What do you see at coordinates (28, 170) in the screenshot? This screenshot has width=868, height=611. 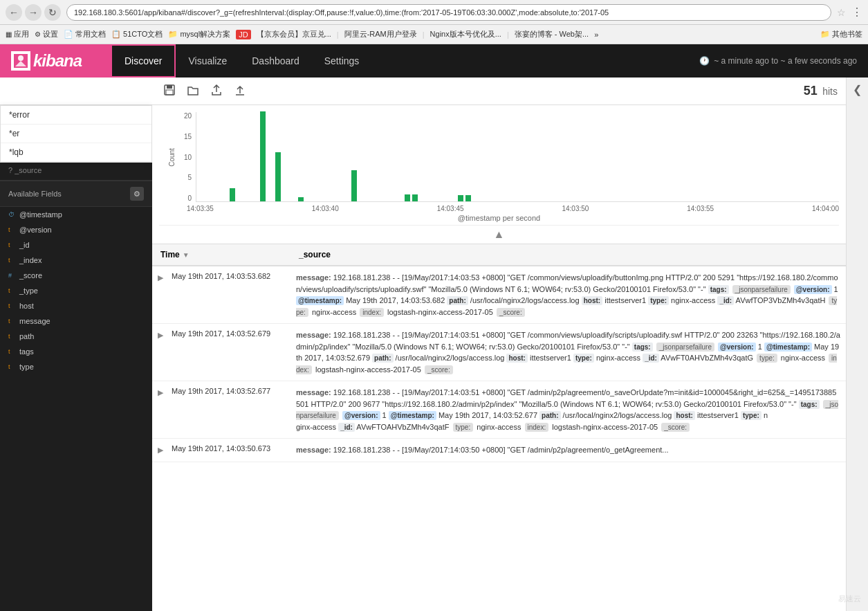 I see `source-field-label: _source` at bounding box center [28, 170].